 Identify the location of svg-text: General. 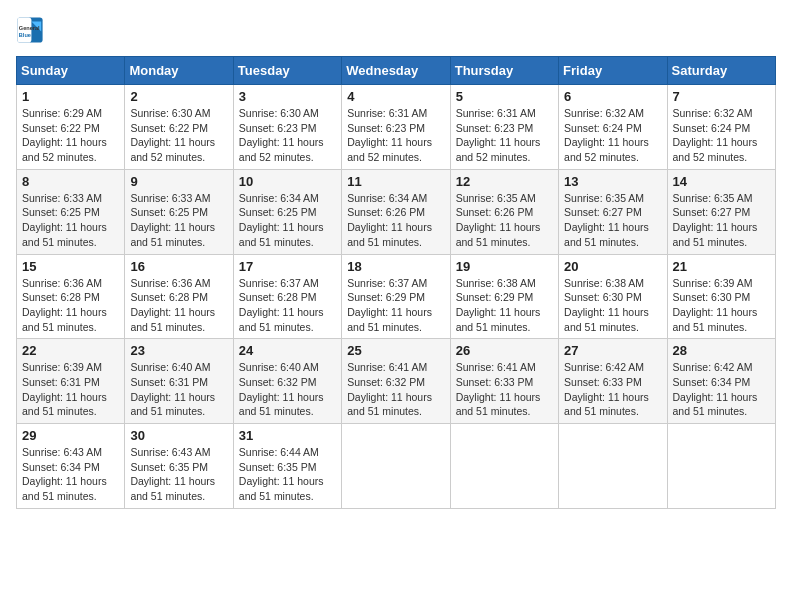
(30, 28).